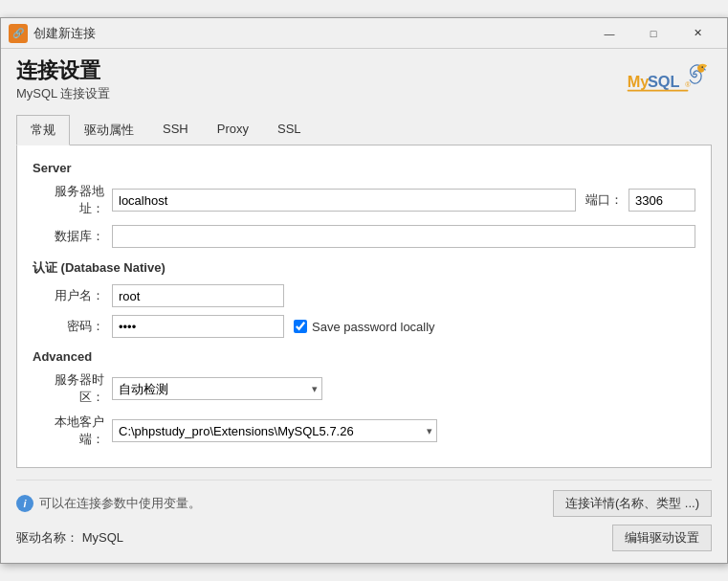 The image size is (728, 581). Describe the element at coordinates (364, 326) in the screenshot. I see `password-row: 密码： Save password locally` at that location.